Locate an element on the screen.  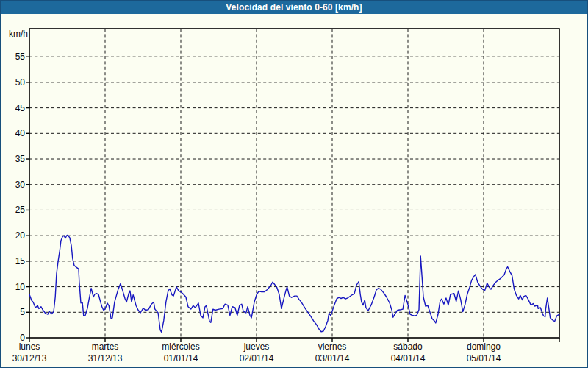
y-tick-label: 30 is located at coordinates (12, 185).